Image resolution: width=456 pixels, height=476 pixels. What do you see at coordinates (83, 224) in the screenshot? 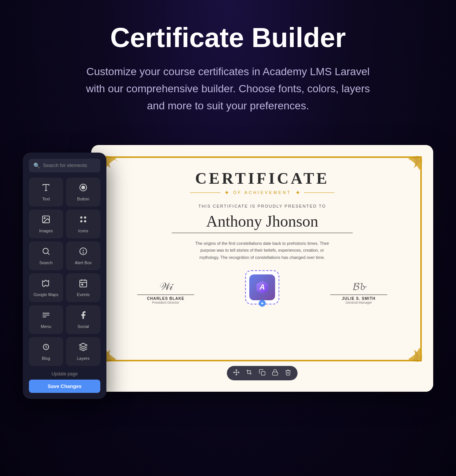
I see `element-icons: Icons` at bounding box center [83, 224].